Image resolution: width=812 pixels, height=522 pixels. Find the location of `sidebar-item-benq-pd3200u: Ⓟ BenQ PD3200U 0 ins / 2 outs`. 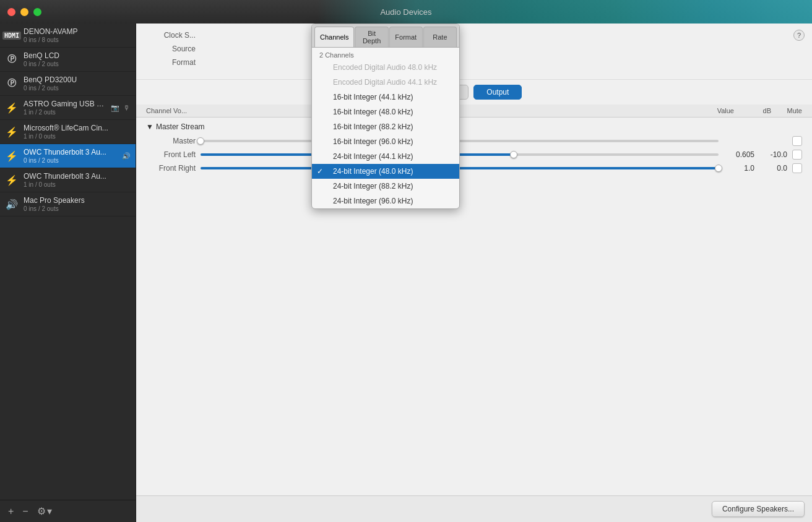

sidebar-item-benq-pd3200u: Ⓟ BenQ PD3200U 0 ins / 2 outs is located at coordinates (68, 84).